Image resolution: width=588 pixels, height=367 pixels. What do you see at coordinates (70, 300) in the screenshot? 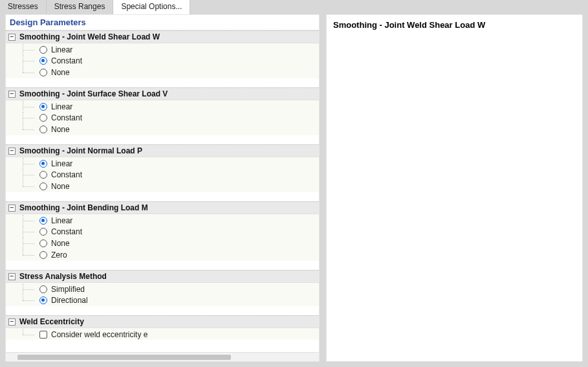
I see `option-label: Directional` at bounding box center [70, 300].